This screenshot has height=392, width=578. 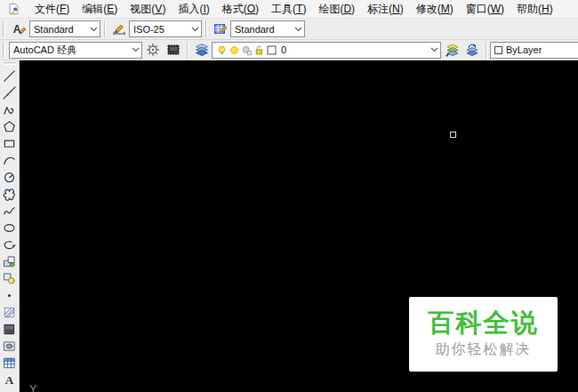 I want to click on table-icon, so click(x=10, y=363).